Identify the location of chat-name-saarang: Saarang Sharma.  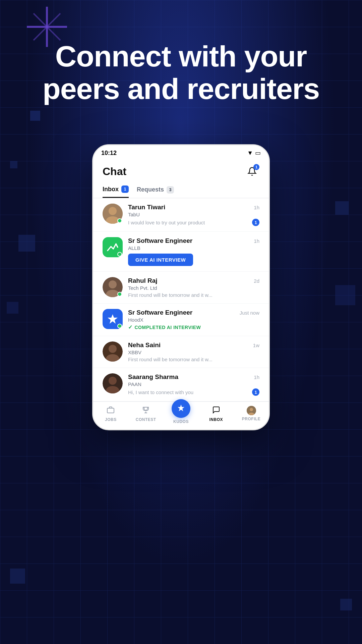
(153, 377).